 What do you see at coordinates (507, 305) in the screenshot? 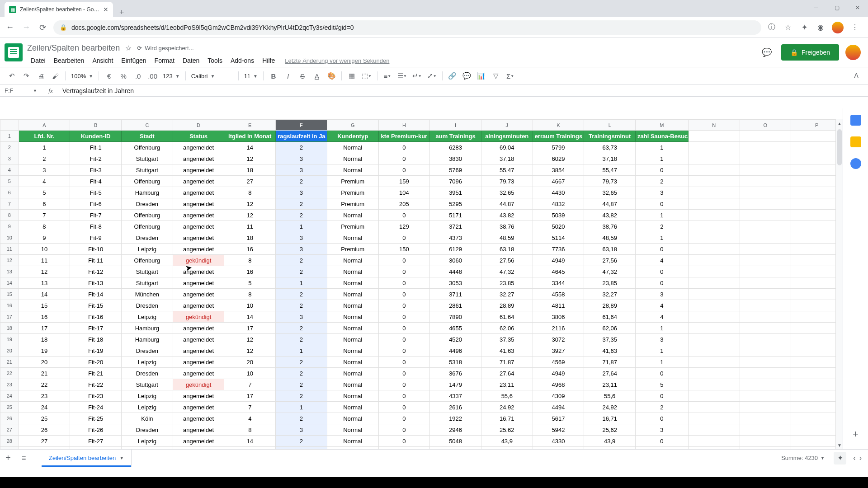
I see `data-cell: 28,89` at bounding box center [507, 305].